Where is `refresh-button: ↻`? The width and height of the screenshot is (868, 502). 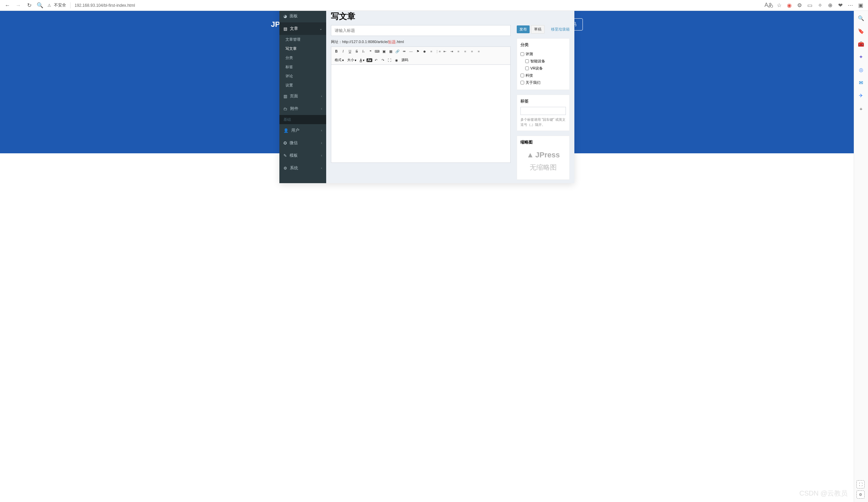 refresh-button: ↻ is located at coordinates (29, 6).